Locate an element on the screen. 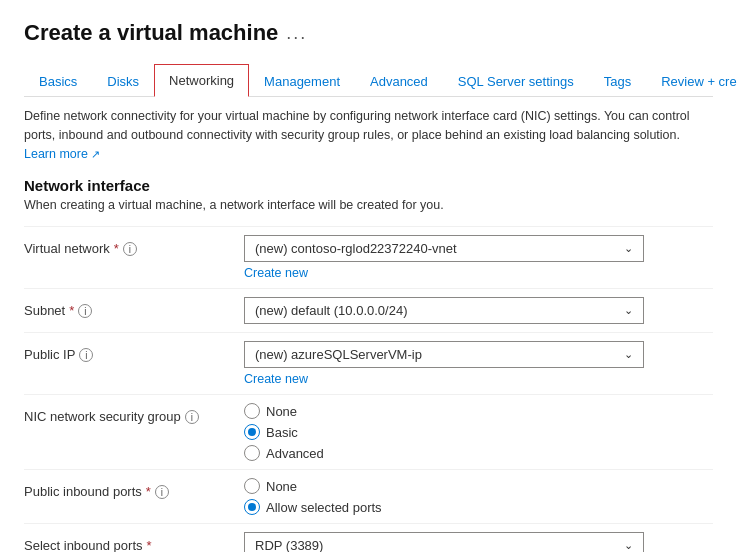 The width and height of the screenshot is (737, 552). nic-security-none-option: None is located at coordinates (478, 411).